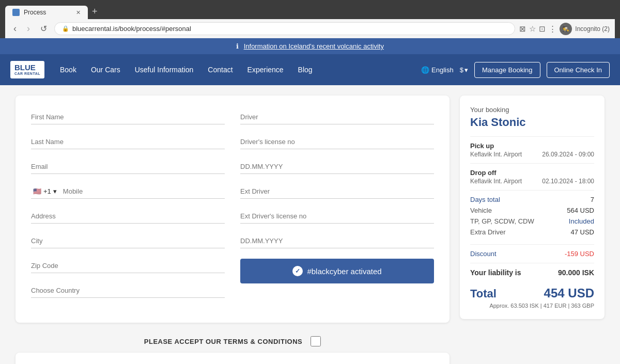 The width and height of the screenshot is (620, 364). What do you see at coordinates (464, 70) in the screenshot?
I see `currency-selector: $ ▾` at bounding box center [464, 70].